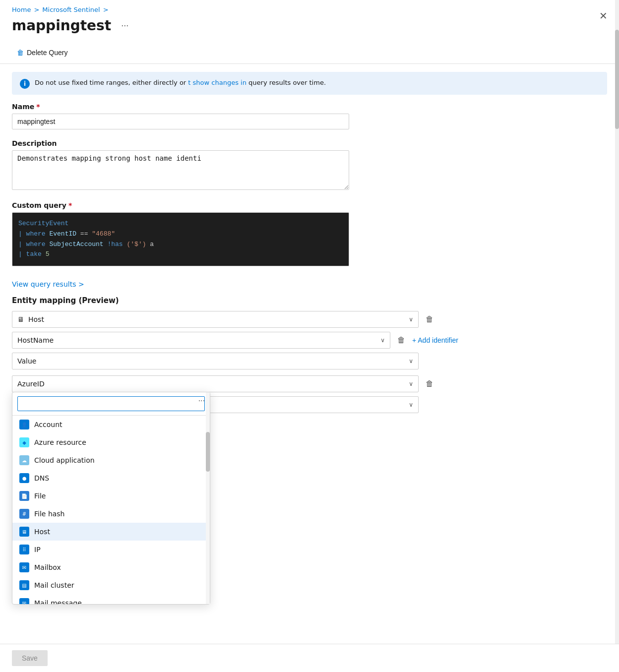 Image resolution: width=619 pixels, height=672 pixels. I want to click on info-text-part1: Do not use fixed time ranges, either dir…, so click(110, 82).